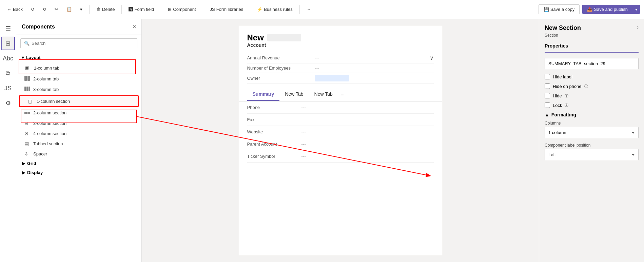 The height and width of the screenshot is (262, 644). What do you see at coordinates (332, 78) in the screenshot?
I see `owner-value` at bounding box center [332, 78].